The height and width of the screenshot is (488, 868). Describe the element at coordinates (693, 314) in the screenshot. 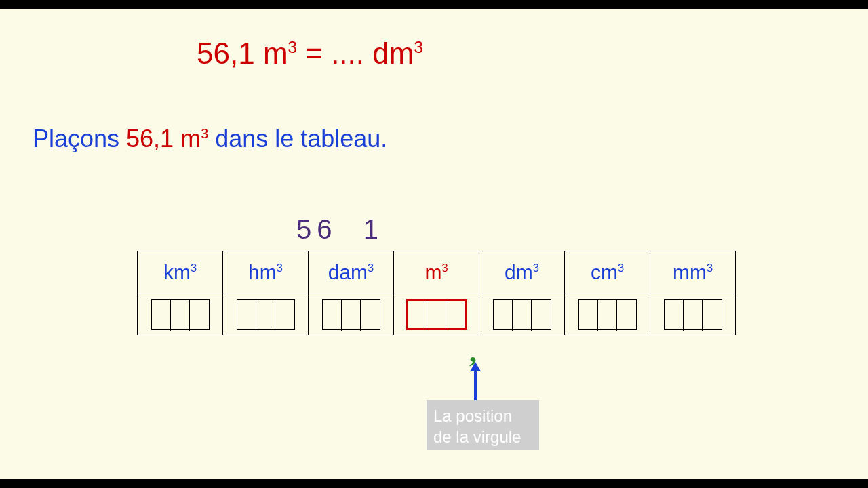

I see `cell-mm3` at that location.